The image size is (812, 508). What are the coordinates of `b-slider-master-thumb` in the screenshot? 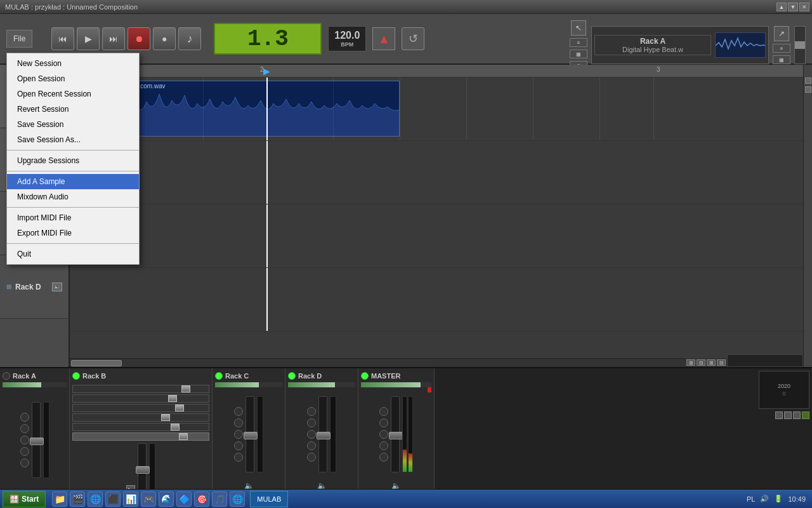 It's located at (183, 437).